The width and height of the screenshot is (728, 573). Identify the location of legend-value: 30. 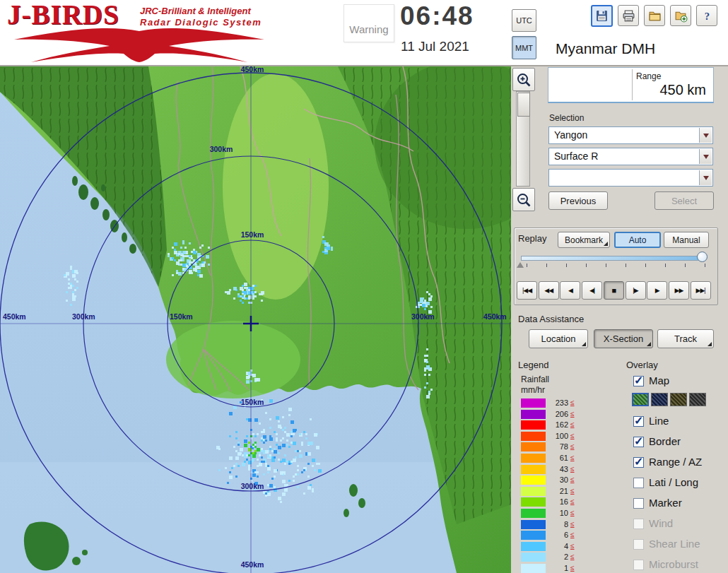
(558, 480).